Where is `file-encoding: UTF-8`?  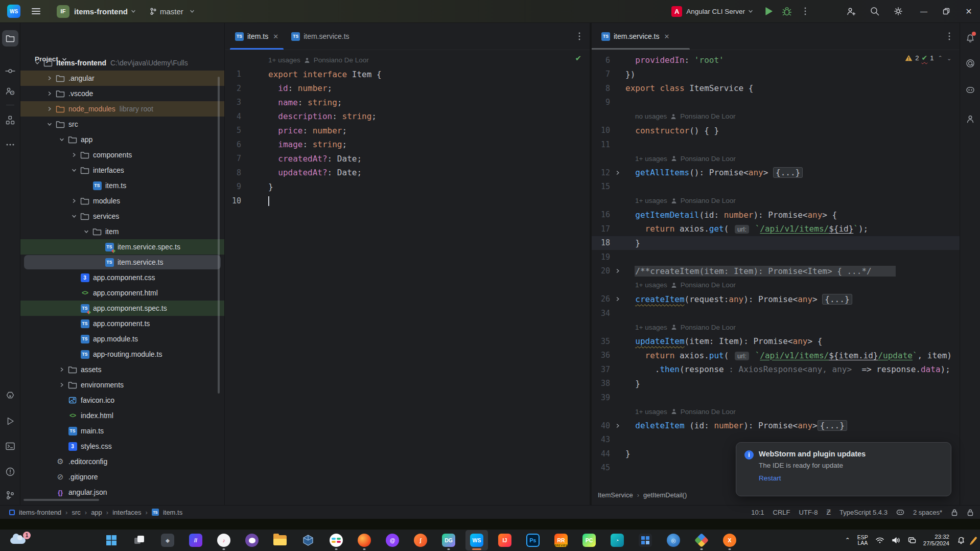 file-encoding: UTF-8 is located at coordinates (808, 512).